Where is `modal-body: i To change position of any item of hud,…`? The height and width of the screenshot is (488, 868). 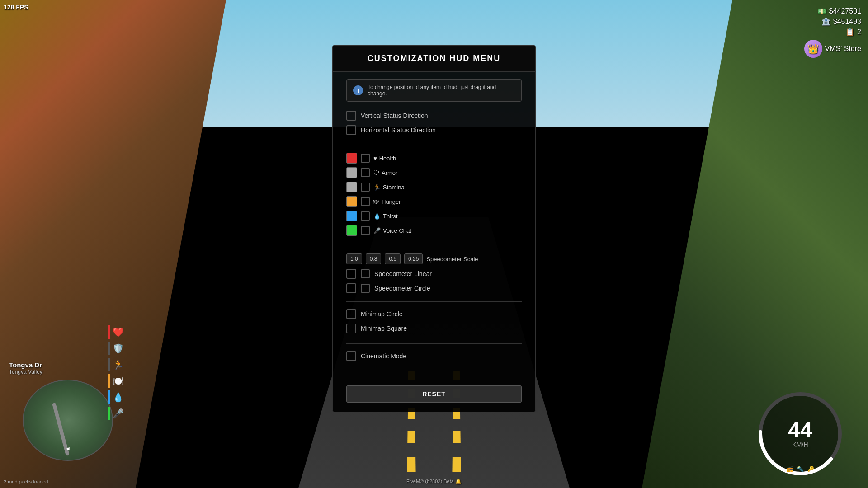
modal-body: i To change position of any item of hud,… is located at coordinates (434, 225).